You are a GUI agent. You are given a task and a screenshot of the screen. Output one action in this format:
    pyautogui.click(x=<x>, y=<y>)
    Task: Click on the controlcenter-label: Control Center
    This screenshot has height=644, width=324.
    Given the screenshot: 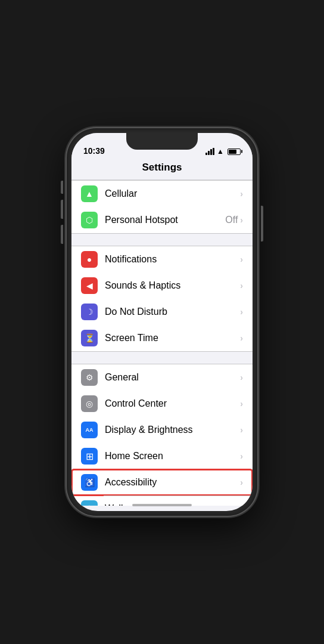 What is the action you would take?
    pyautogui.click(x=173, y=404)
    